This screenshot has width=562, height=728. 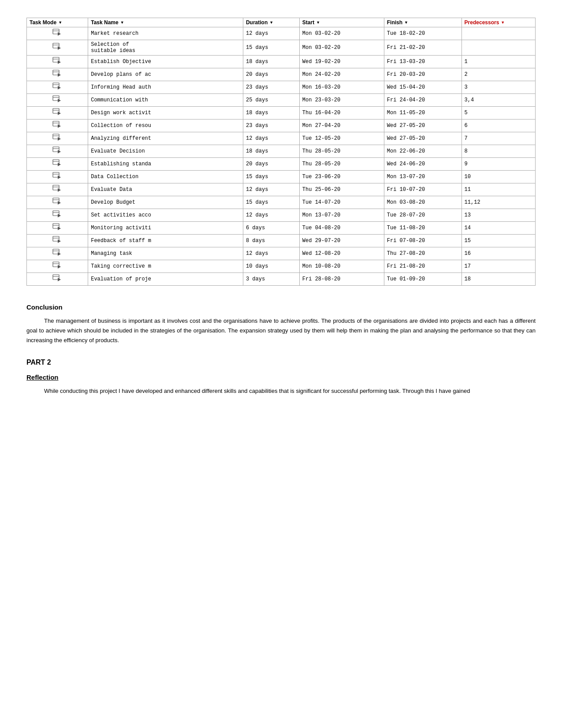 What do you see at coordinates (281, 62) in the screenshot?
I see `table-row: Establish Objective18 daysWed 19-02-20Fr…` at bounding box center [281, 62].